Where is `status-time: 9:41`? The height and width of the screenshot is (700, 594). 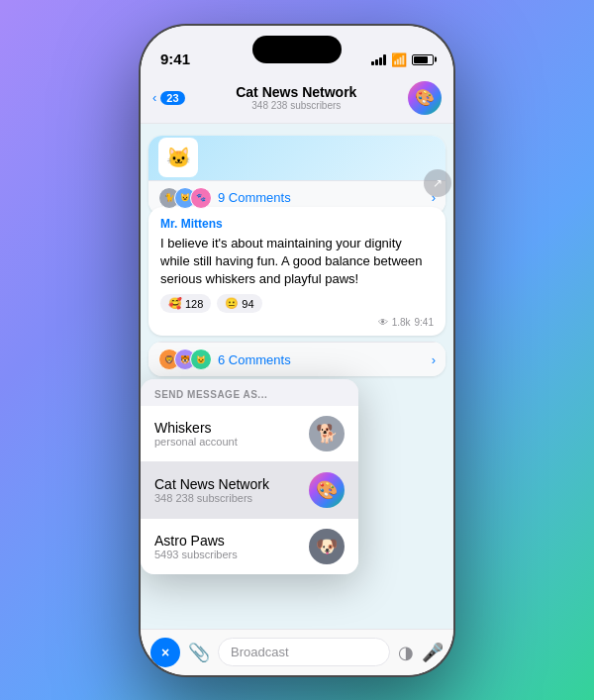 status-time: 9:41 is located at coordinates (175, 59).